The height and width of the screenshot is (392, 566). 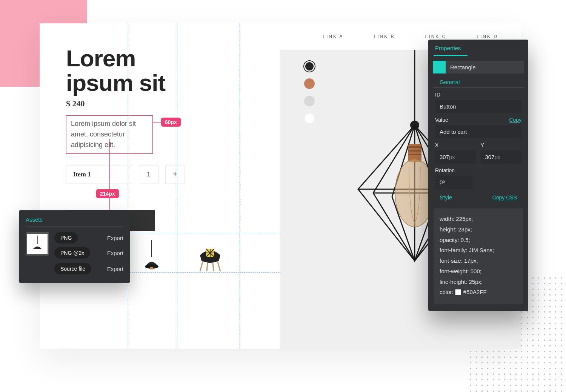 What do you see at coordinates (309, 66) in the screenshot?
I see `swatch-black` at bounding box center [309, 66].